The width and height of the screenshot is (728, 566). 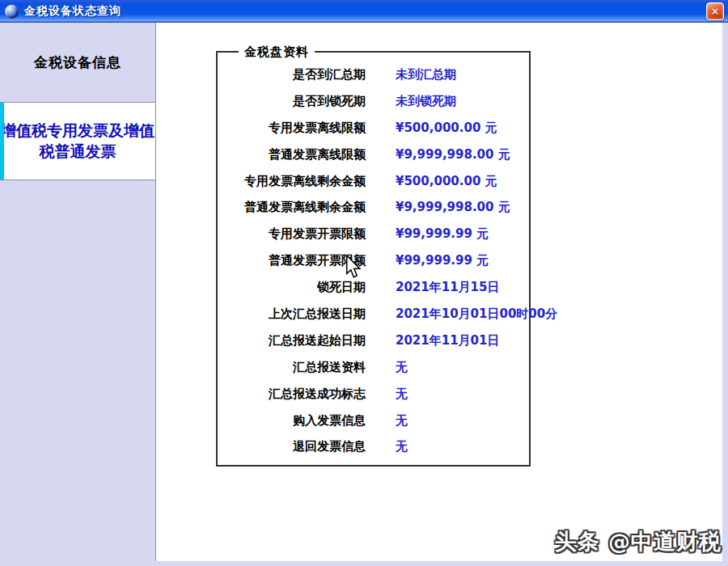 What do you see at coordinates (291, 128) in the screenshot?
I see `row-label: 专用发票离线限额` at bounding box center [291, 128].